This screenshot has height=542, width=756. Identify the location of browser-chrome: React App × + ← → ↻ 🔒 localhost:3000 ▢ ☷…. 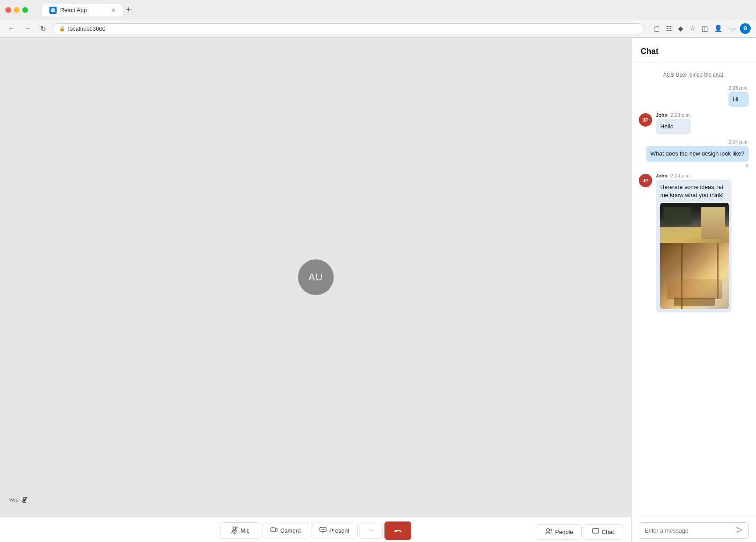
(378, 19).